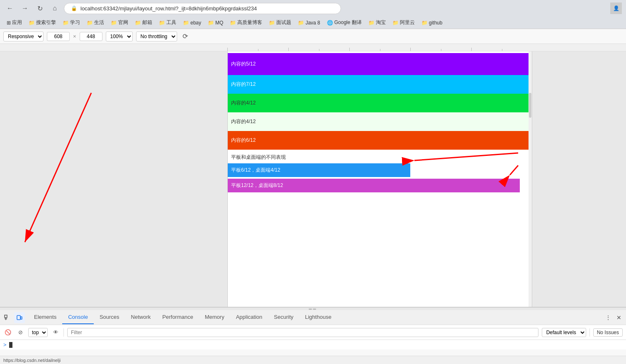 This screenshot has width=626, height=364. What do you see at coordinates (13, 318) in the screenshot?
I see `devtools-icons-left` at bounding box center [13, 318].